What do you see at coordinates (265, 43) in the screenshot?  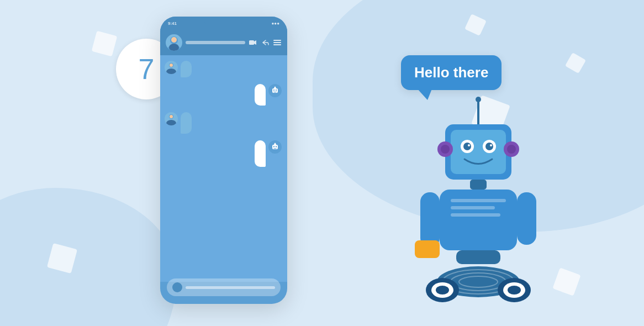 I see `reply-icon` at bounding box center [265, 43].